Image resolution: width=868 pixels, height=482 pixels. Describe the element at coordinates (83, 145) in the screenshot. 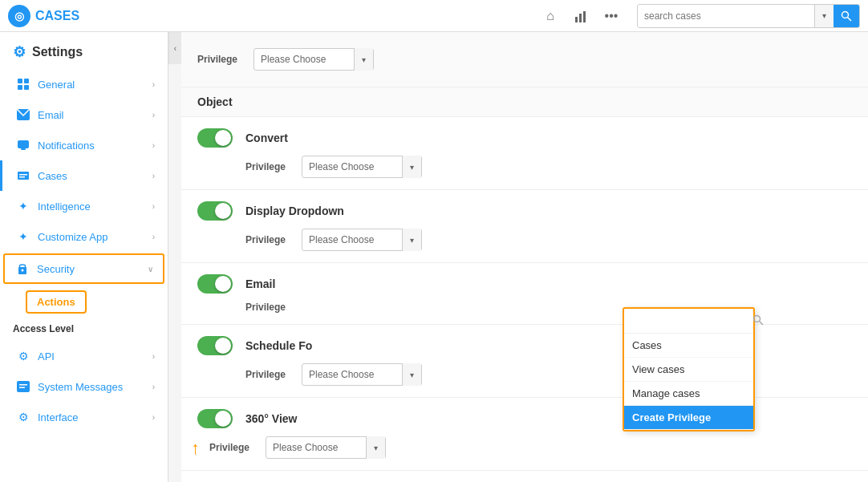

I see `sidebar-item-notifications: Notifications ›` at that location.